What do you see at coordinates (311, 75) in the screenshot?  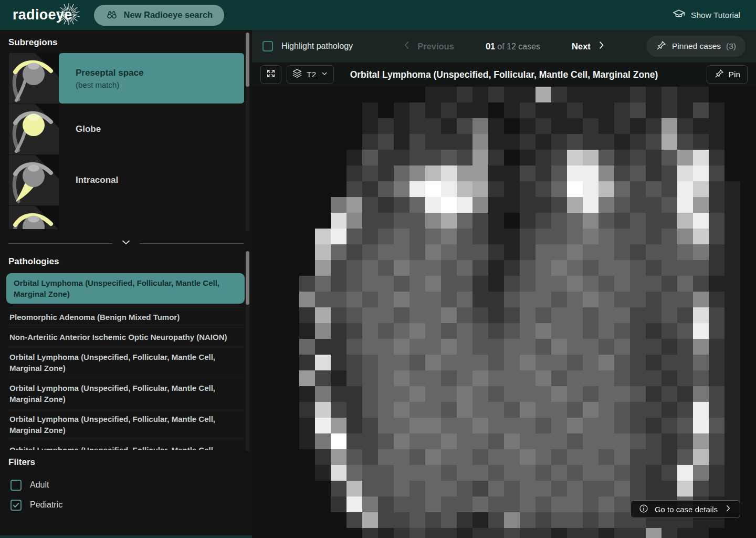 I see `sequence-label: T2` at bounding box center [311, 75].